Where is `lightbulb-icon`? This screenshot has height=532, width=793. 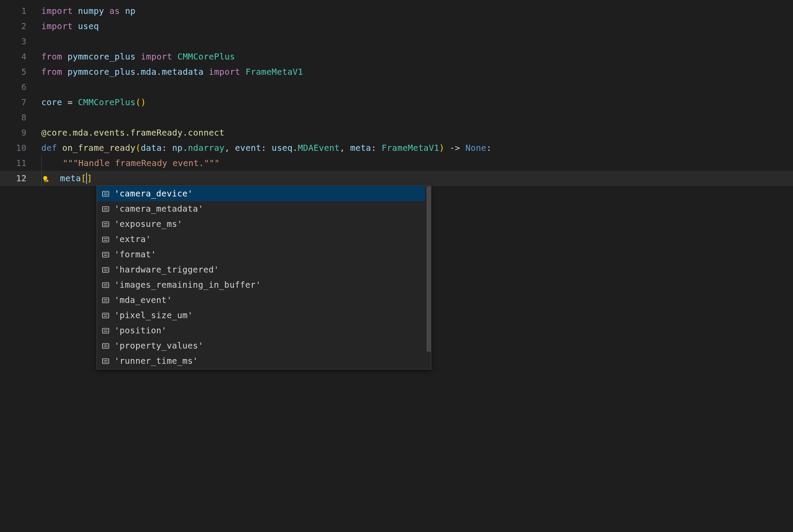 lightbulb-icon is located at coordinates (46, 179).